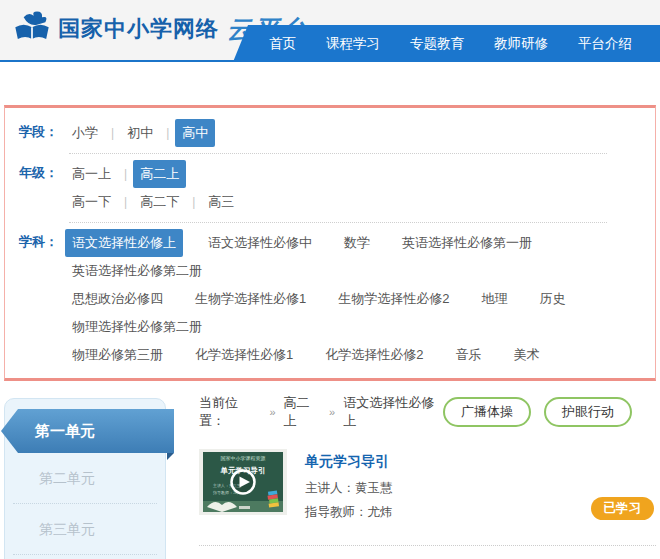  What do you see at coordinates (118, 299) in the screenshot?
I see `subject-option-politics: 思想政治必修四` at bounding box center [118, 299].